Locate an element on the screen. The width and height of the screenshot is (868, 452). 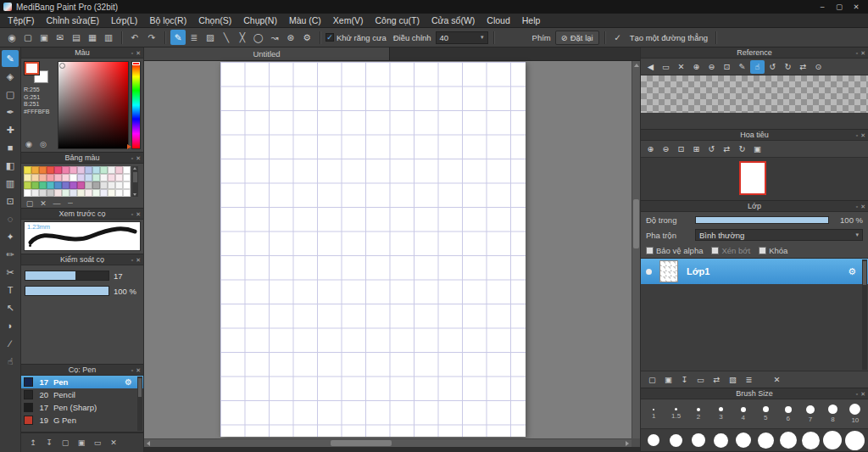
duplicate-brush-icon: ▣ is located at coordinates (81, 443).